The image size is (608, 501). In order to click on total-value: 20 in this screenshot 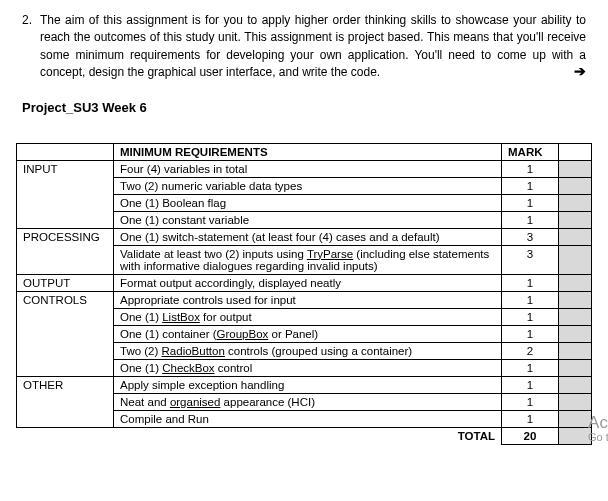, I will do `click(530, 436)`.